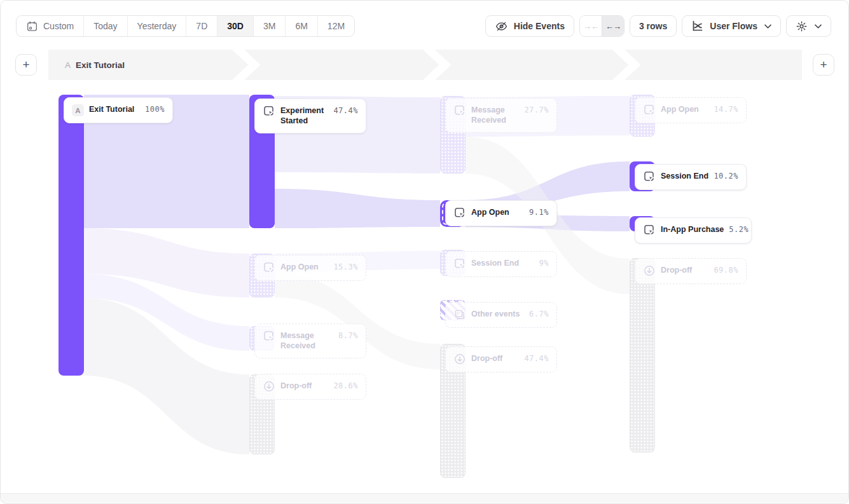 This screenshot has height=504, width=849. What do you see at coordinates (71, 235) in the screenshot?
I see `flow-node-bar-exit-tutorial` at bounding box center [71, 235].